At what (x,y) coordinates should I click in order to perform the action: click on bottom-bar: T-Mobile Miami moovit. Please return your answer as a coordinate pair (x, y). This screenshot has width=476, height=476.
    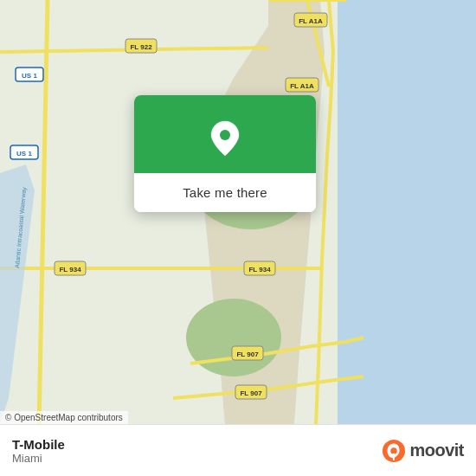
    Looking at the image, I should click on (238, 450).